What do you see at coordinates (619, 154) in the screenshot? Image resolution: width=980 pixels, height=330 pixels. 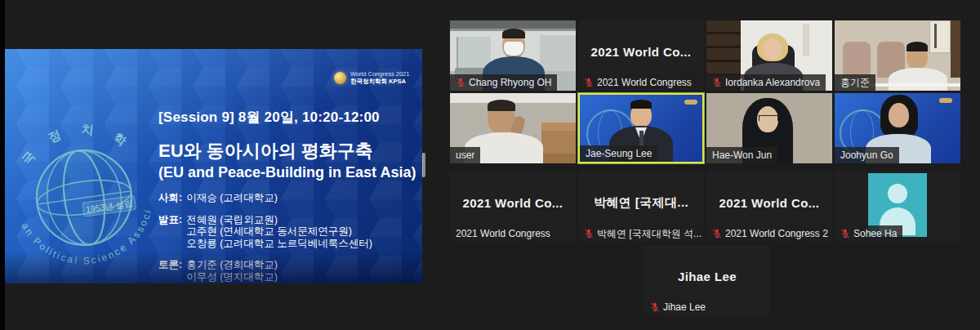 I see `participant-name-label: Jae-Seung Lee` at bounding box center [619, 154].